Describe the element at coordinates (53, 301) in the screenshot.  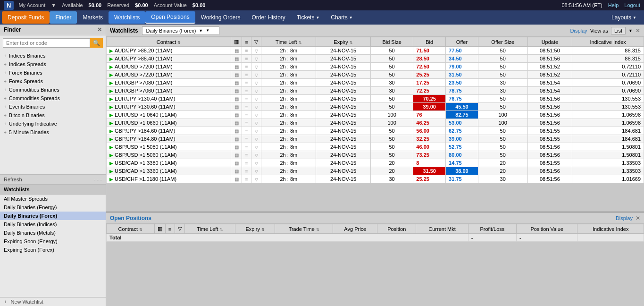
I see `new-watchlist-button: + New Watchlist` at that location.